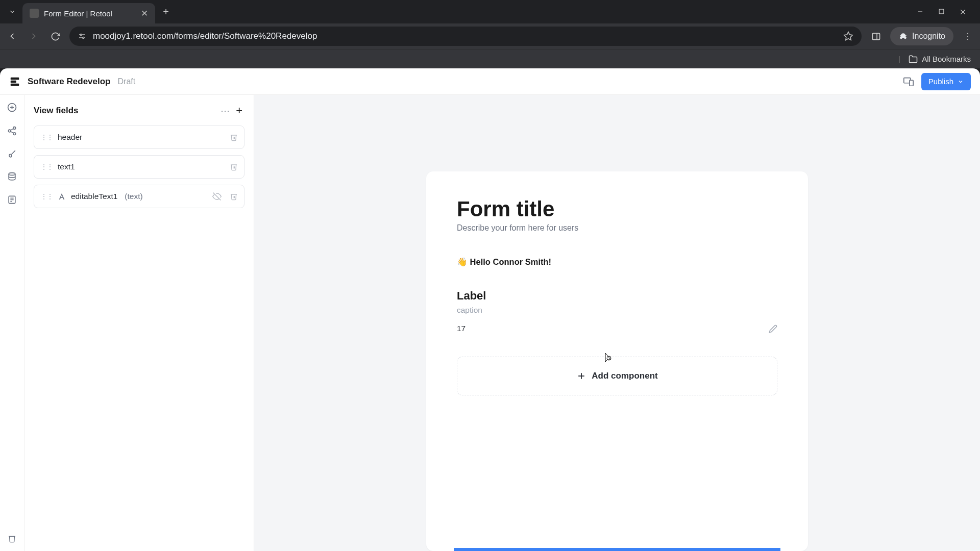  Describe the element at coordinates (94, 196) in the screenshot. I see `field-name: editableText1` at that location.